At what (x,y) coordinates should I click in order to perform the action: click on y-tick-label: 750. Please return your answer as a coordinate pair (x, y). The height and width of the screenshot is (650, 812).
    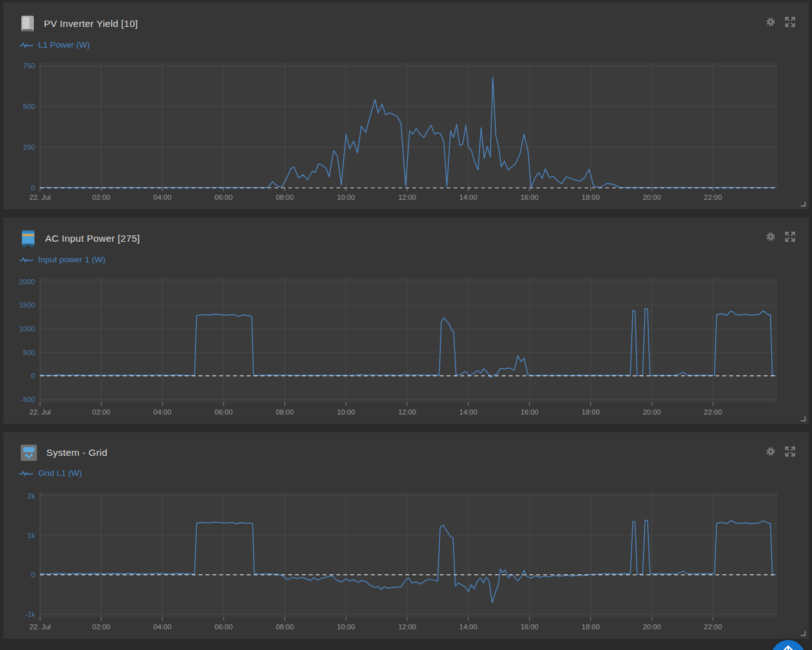
    Looking at the image, I should click on (29, 66).